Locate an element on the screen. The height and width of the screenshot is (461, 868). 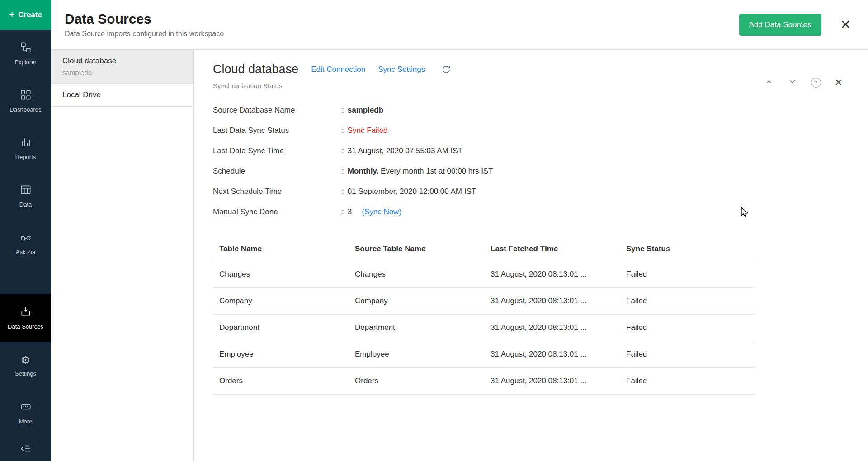
schedule-detail: Every month 1st at 00:00 hrs IST is located at coordinates (436, 171).